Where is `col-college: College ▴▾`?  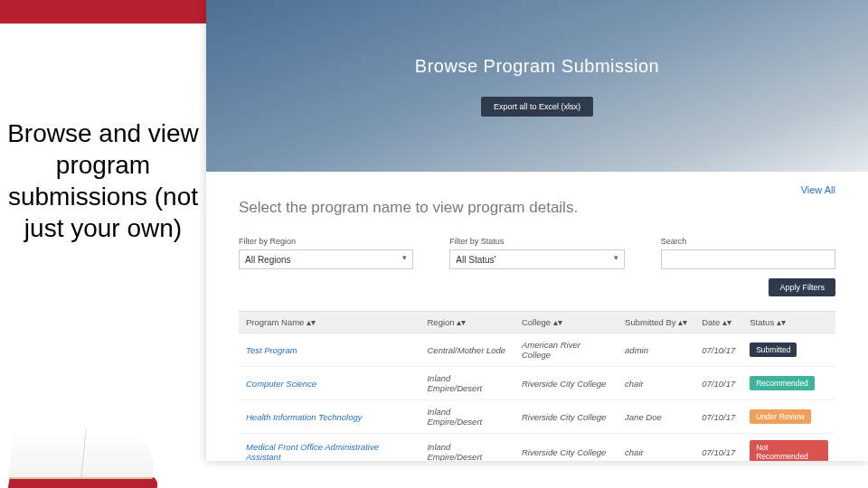 col-college: College ▴▾ is located at coordinates (566, 323).